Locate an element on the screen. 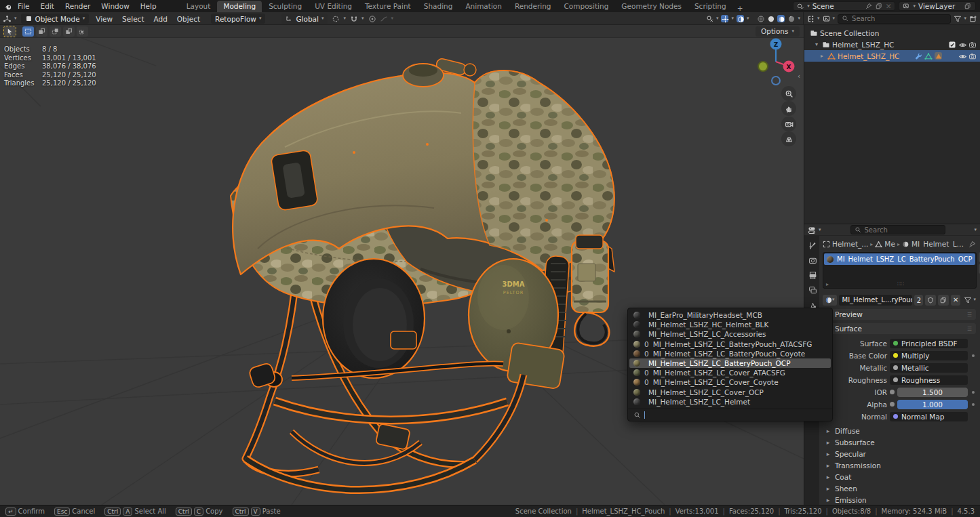 The height and width of the screenshot is (517, 980). tab-viewlayer-icon is located at coordinates (812, 290).